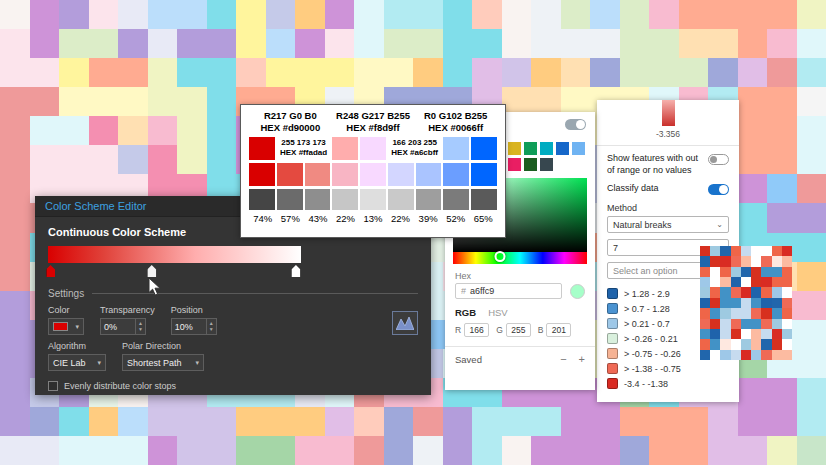 The image size is (826, 465). Describe the element at coordinates (668, 224) in the screenshot. I see `method-select: Natural breaks ⌄` at that location.